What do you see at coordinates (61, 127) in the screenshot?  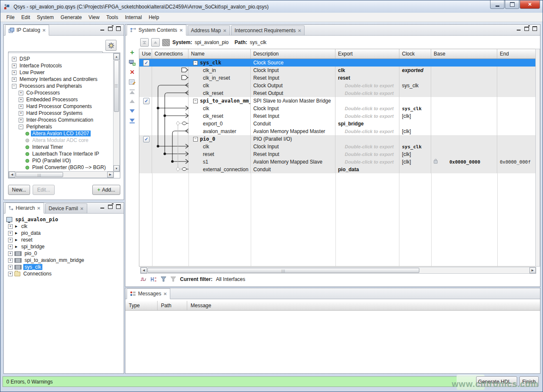 I see `tree-item: −Peripherals` at bounding box center [61, 127].